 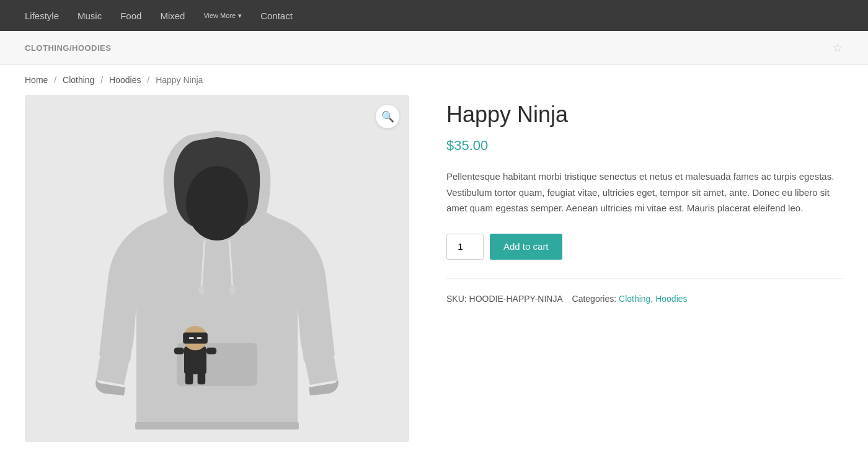 What do you see at coordinates (179, 80) in the screenshot?
I see `breadcrumb-current: Happy Ninja` at bounding box center [179, 80].